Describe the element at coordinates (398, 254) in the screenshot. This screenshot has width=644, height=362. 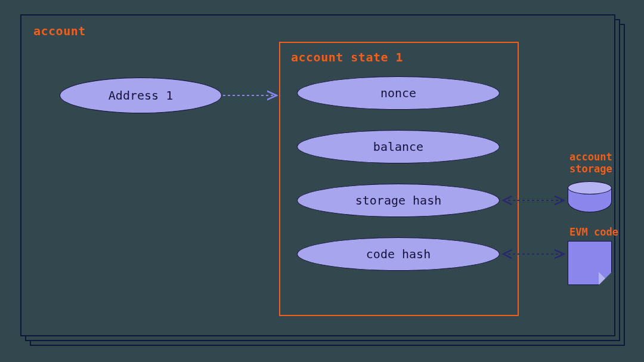
I see `field-code-hash-label: code hash` at that location.